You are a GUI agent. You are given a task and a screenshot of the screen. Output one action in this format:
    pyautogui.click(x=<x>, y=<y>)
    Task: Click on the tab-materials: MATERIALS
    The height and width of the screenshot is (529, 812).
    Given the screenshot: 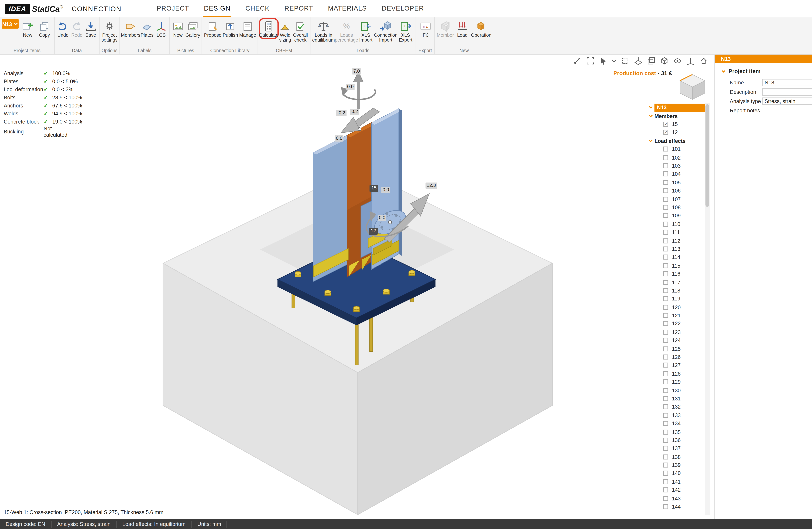 What is the action you would take?
    pyautogui.click(x=347, y=9)
    